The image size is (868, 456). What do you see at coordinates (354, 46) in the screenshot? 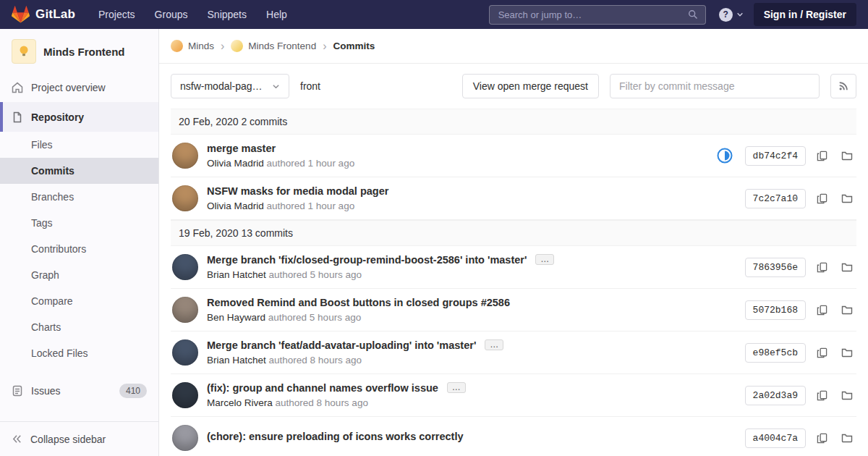
I see `breadcrumb-current-commits: Commits` at bounding box center [354, 46].